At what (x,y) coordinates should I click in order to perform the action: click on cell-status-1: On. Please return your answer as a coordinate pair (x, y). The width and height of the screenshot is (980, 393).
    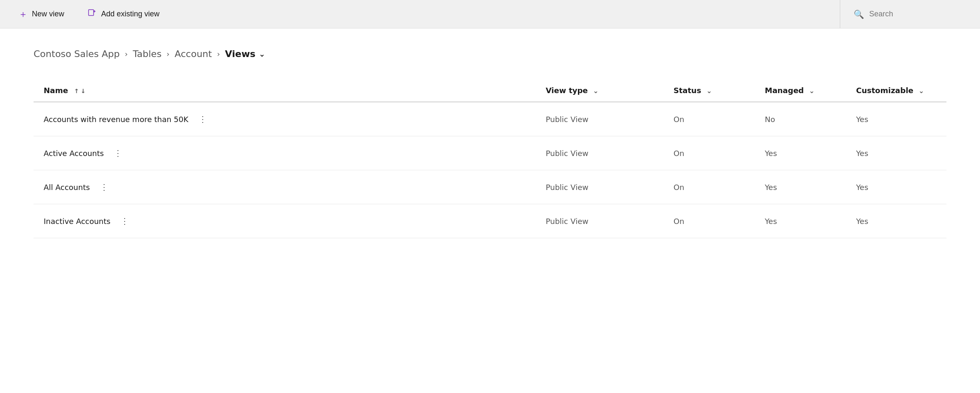
    Looking at the image, I should click on (709, 154).